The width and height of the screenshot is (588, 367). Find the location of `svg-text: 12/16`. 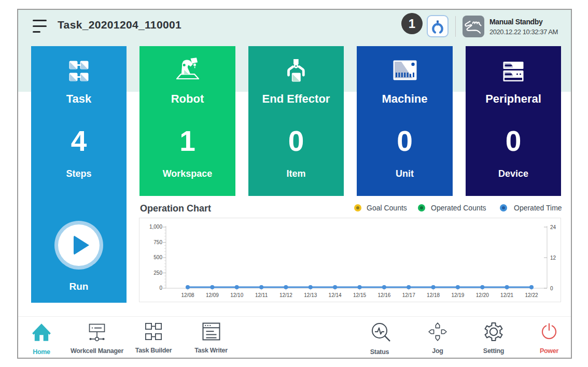

svg-text: 12/16 is located at coordinates (384, 295).